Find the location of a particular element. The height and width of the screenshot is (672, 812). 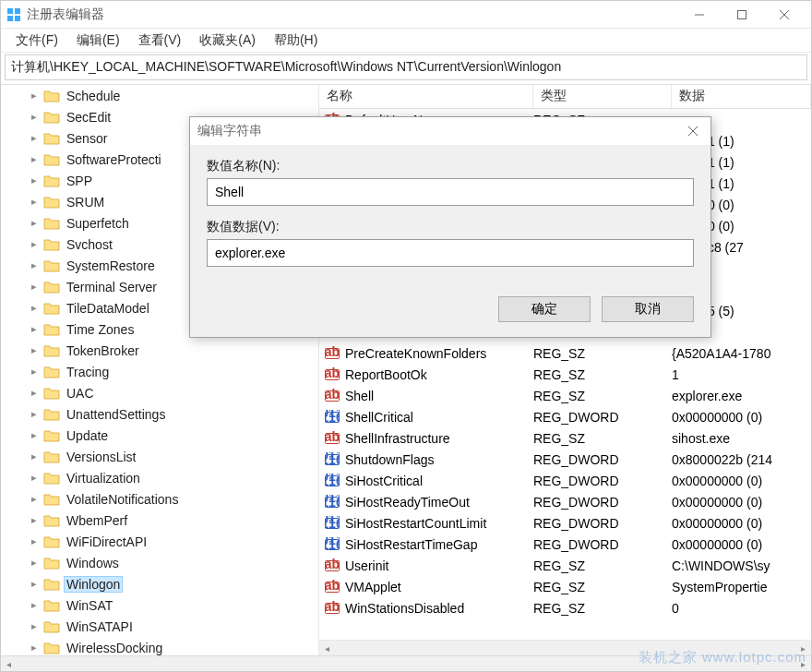

menu-view: 查看(V) is located at coordinates (161, 41).